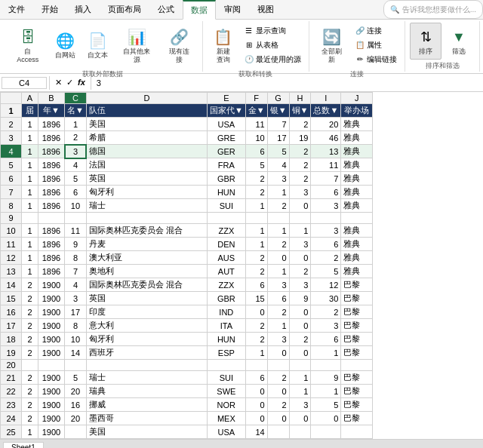 The height and width of the screenshot is (448, 483). I want to click on cell-a6: 1, so click(30, 179).